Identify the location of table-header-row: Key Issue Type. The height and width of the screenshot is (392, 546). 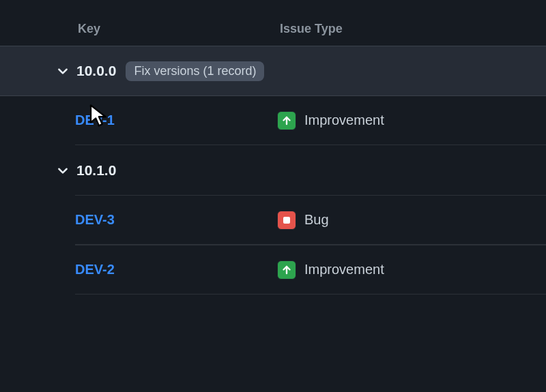
(296, 34).